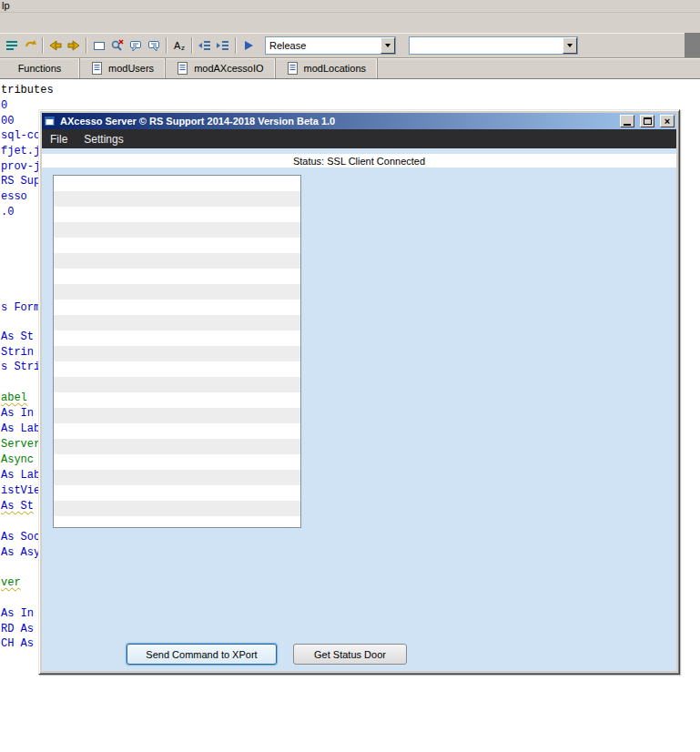 Image resolution: width=700 pixels, height=752 pixels. I want to click on code-fragment: prov-j, so click(20, 167).